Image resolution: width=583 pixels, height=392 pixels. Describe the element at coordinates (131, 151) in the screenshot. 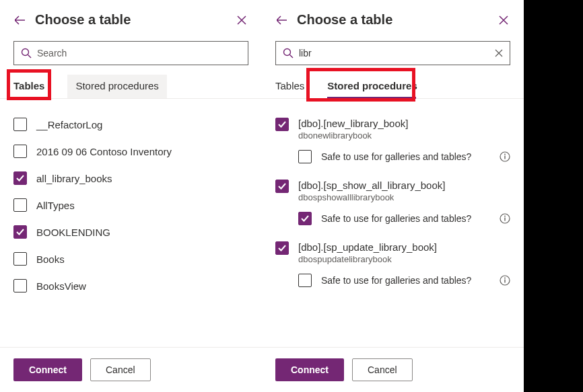

I see `table-row: 2016 09 06 Contoso Inventory` at that location.